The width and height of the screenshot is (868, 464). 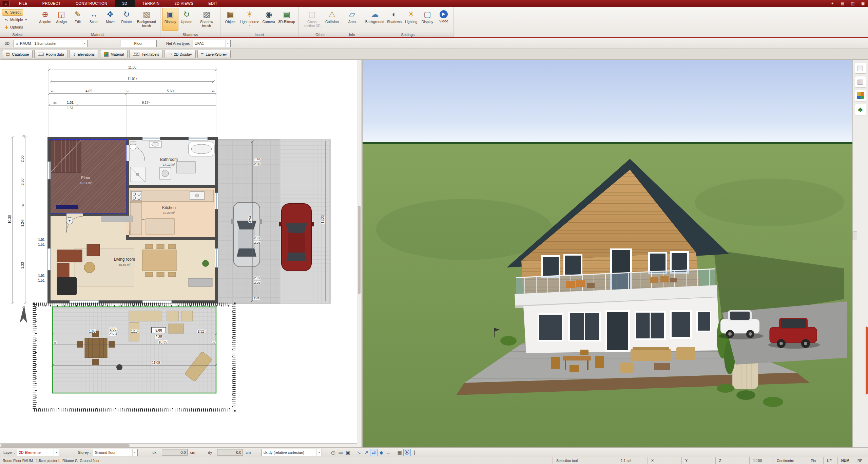 What do you see at coordinates (427, 19) in the screenshot?
I see `settings-display-button: ▢ Display` at bounding box center [427, 19].